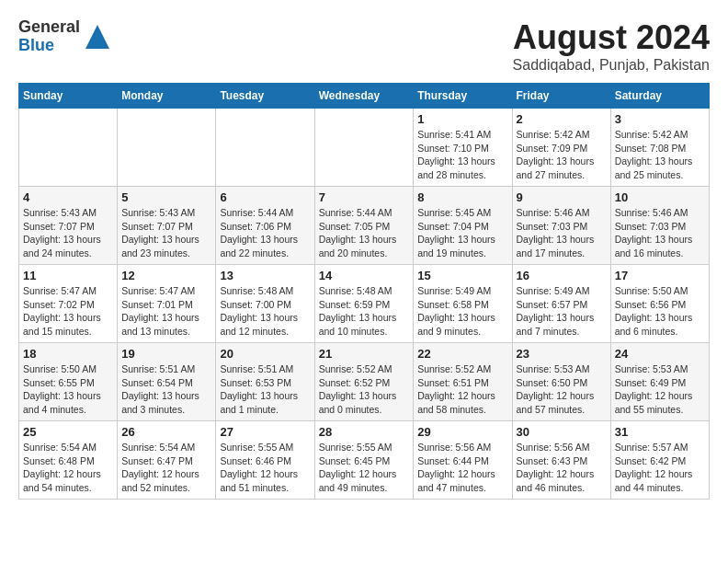 The height and width of the screenshot is (563, 728). I want to click on calendar-week-4: 18Sunrise: 5:50 AM Sunset: 6:55 PM Dayli…, so click(364, 383).